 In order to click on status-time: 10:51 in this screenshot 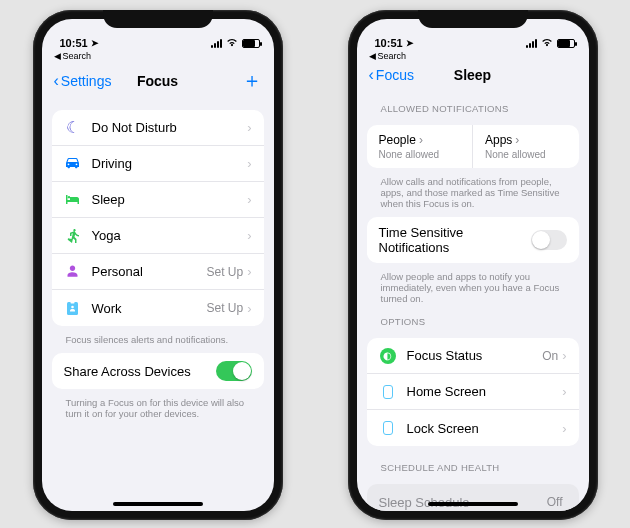, I will do `click(74, 43)`.